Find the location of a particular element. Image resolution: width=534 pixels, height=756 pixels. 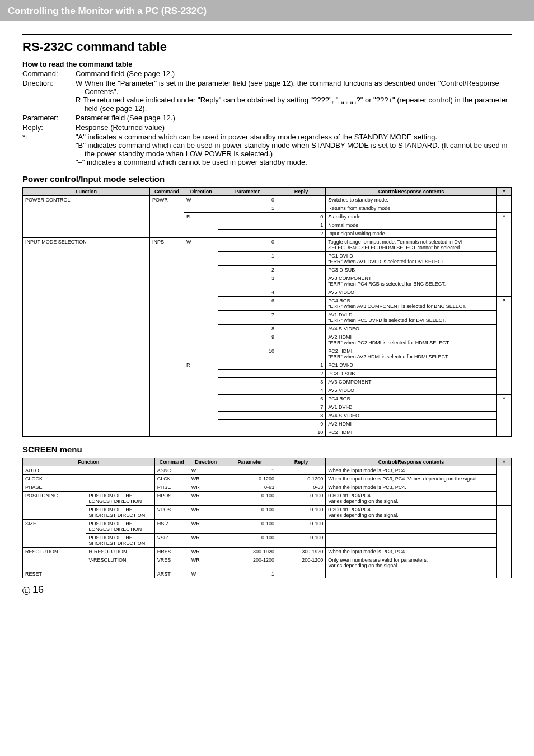

table-row: 2Input signal waiting mode is located at coordinates (268, 234).